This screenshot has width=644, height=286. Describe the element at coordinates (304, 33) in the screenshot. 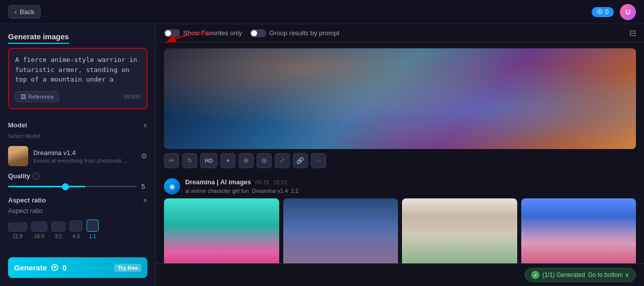

I see `group-results-label: Group results by prompt` at that location.